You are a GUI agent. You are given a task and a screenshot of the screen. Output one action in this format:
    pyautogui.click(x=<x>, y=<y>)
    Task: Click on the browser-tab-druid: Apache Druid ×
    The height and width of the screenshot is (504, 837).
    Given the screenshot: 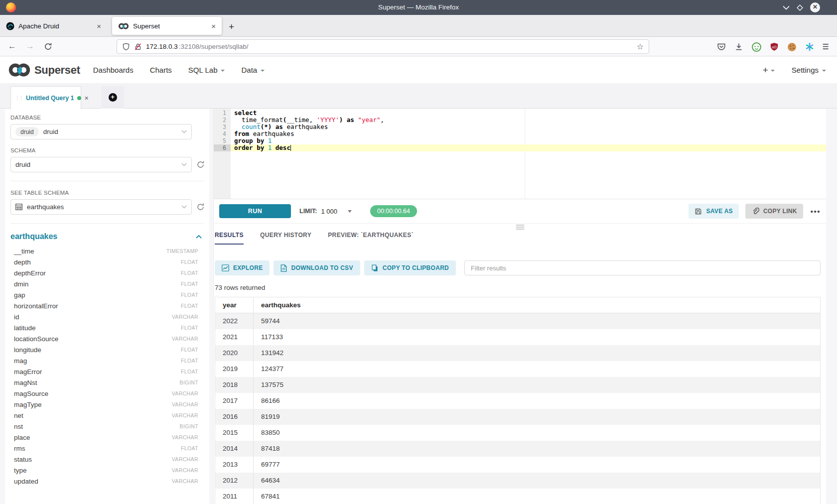 What is the action you would take?
    pyautogui.click(x=54, y=26)
    